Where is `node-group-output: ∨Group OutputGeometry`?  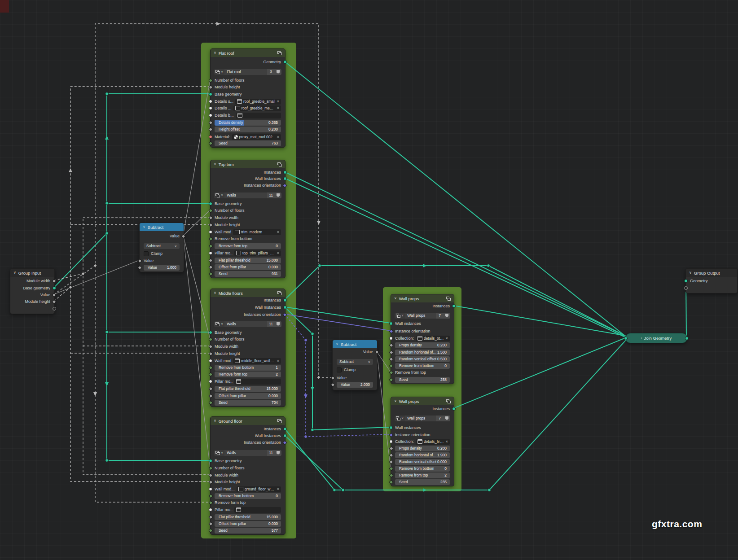 node-group-output: ∨Group OutputGeometry is located at coordinates (712, 281).